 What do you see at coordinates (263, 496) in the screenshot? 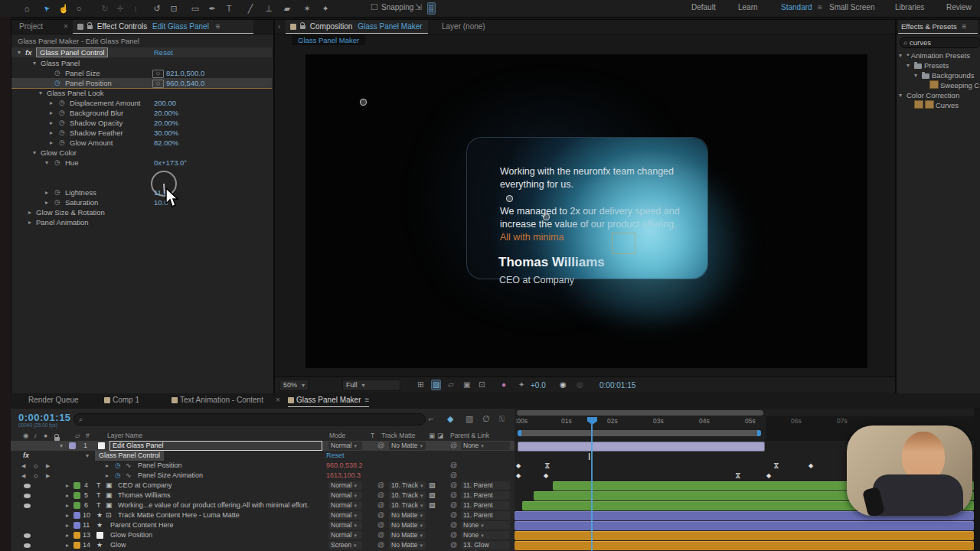
I see `layer-row-5: ▸ 5 T ▣ Thomas Williams Normal @ 10. Tra…` at bounding box center [263, 496].